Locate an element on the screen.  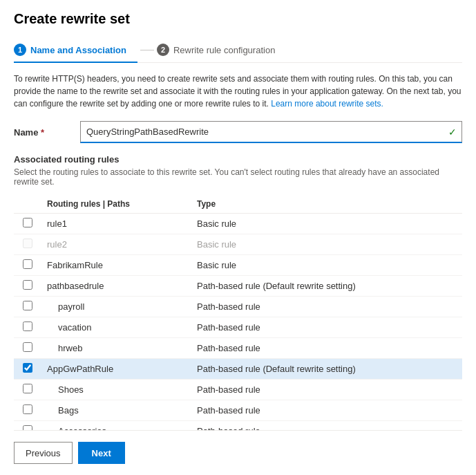
table-row: ShoesPath-based rule is located at coordinates (238, 390).